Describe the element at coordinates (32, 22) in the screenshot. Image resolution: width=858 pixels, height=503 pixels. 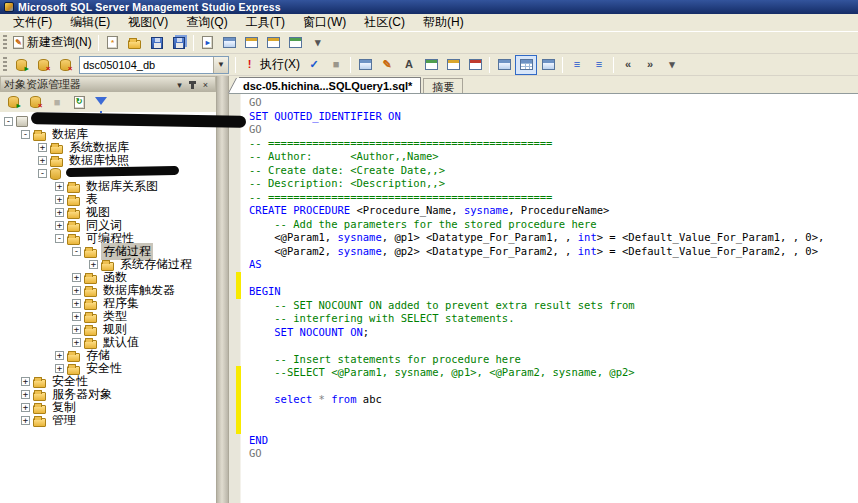
I see `menu-item: 文件(F)` at that location.